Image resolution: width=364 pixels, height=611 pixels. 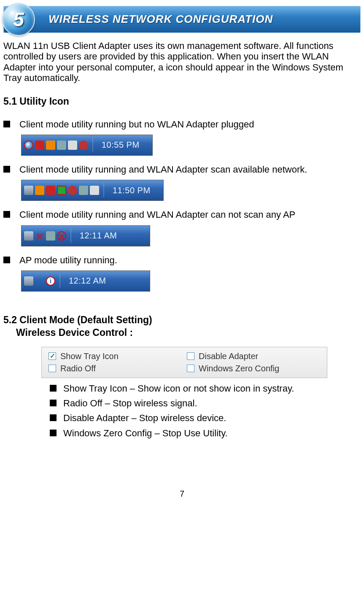 What do you see at coordinates (253, 369) in the screenshot?
I see `checkbox-windows-zero-config: Windows Zero Config` at bounding box center [253, 369].